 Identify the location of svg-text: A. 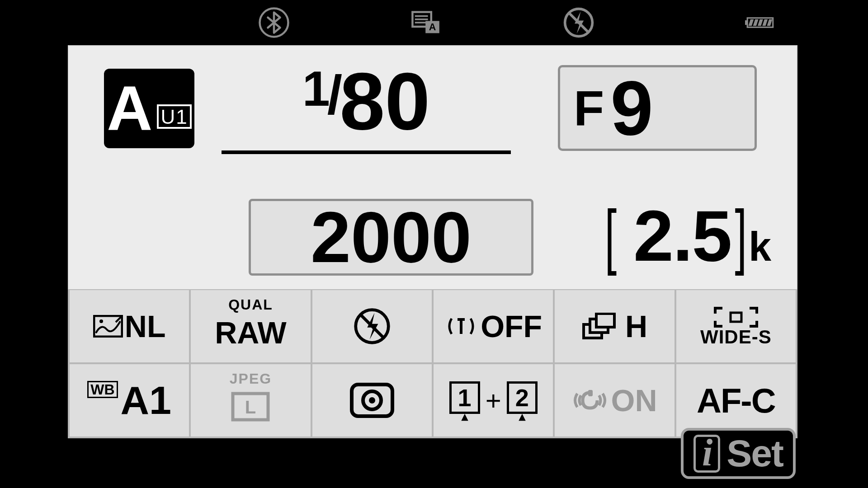
(433, 27).